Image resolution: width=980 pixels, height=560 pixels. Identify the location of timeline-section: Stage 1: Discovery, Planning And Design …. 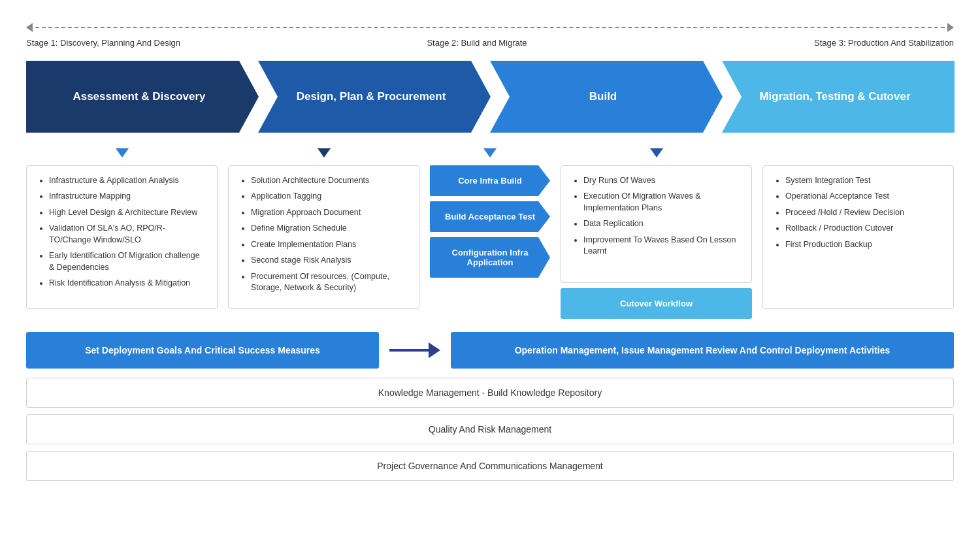
(490, 31).